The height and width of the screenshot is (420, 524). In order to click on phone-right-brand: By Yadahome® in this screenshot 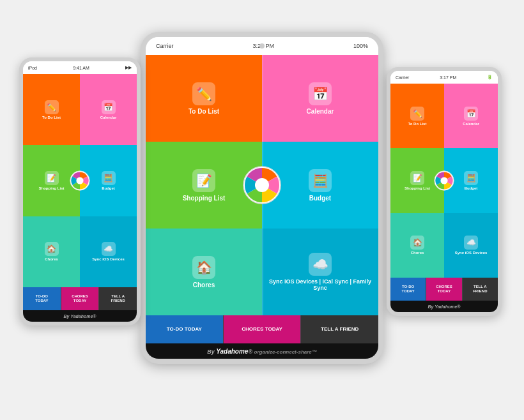, I will do `click(443, 306)`.